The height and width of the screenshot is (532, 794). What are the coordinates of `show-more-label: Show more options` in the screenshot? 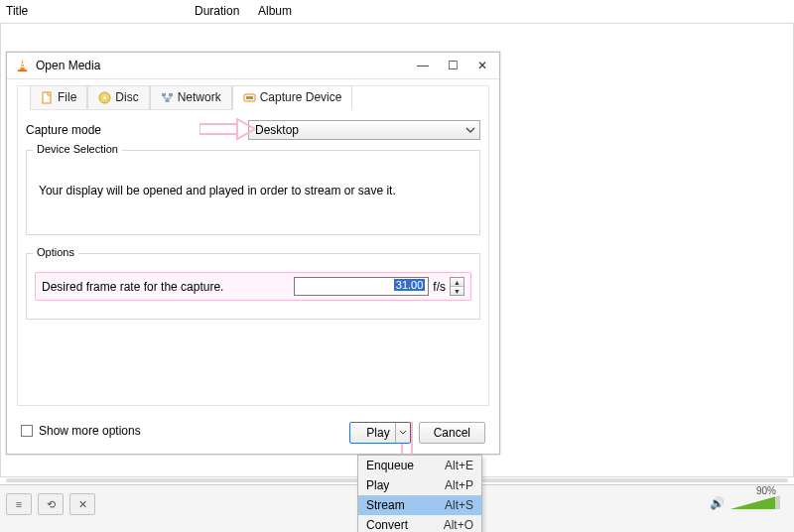 It's located at (89, 431).